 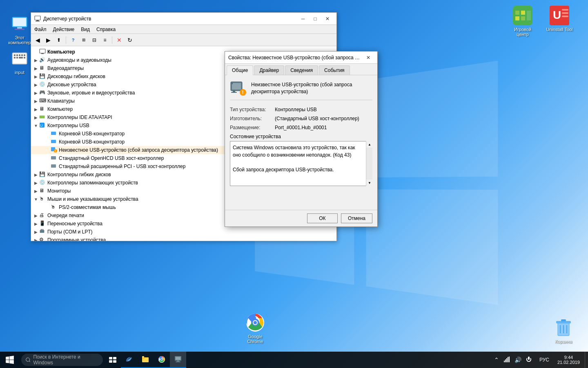 I want to click on tray-network, so click(x=507, y=360).